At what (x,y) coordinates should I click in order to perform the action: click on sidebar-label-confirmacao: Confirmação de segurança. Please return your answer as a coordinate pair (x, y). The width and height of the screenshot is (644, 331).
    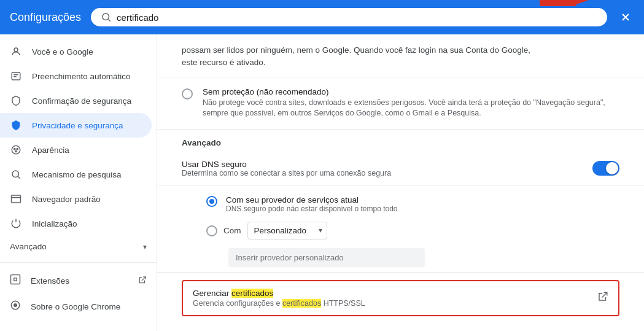
    Looking at the image, I should click on (87, 101).